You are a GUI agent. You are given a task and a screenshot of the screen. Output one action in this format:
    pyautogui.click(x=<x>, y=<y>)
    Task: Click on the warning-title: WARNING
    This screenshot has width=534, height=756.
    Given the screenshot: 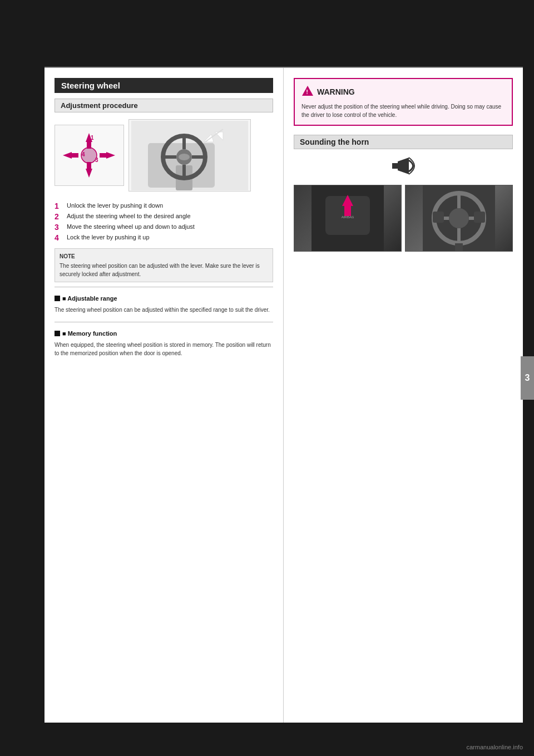 What is the action you would take?
    pyautogui.click(x=336, y=92)
    